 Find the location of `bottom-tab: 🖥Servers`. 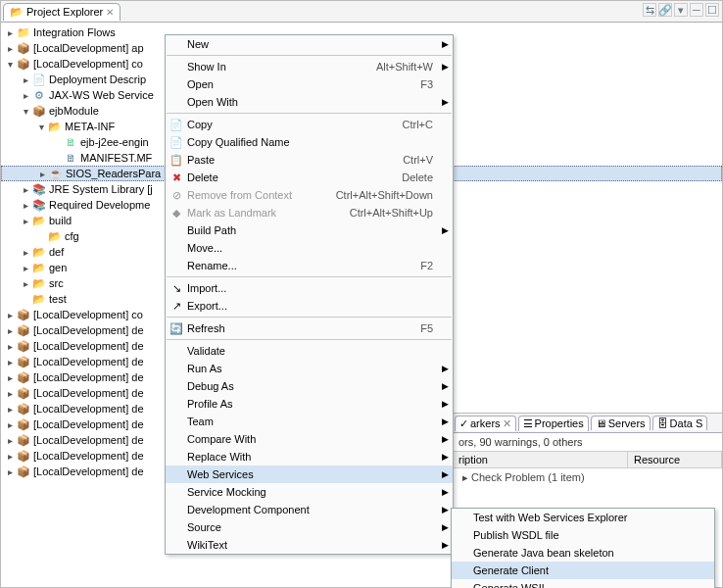

bottom-tab: 🖥Servers is located at coordinates (621, 423).